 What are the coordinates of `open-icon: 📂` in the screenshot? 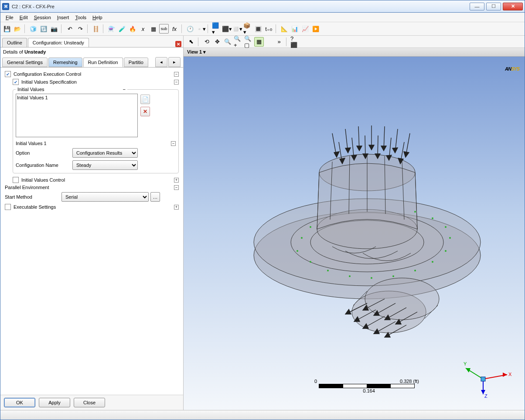 It's located at (17, 29).